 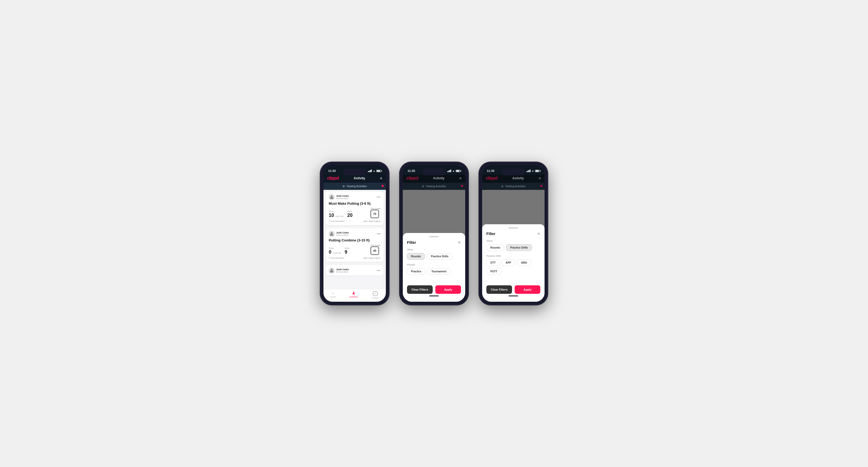 I want to click on activity-card-3: Josh Coles 28 Feb 2023 •••, so click(x=354, y=270).